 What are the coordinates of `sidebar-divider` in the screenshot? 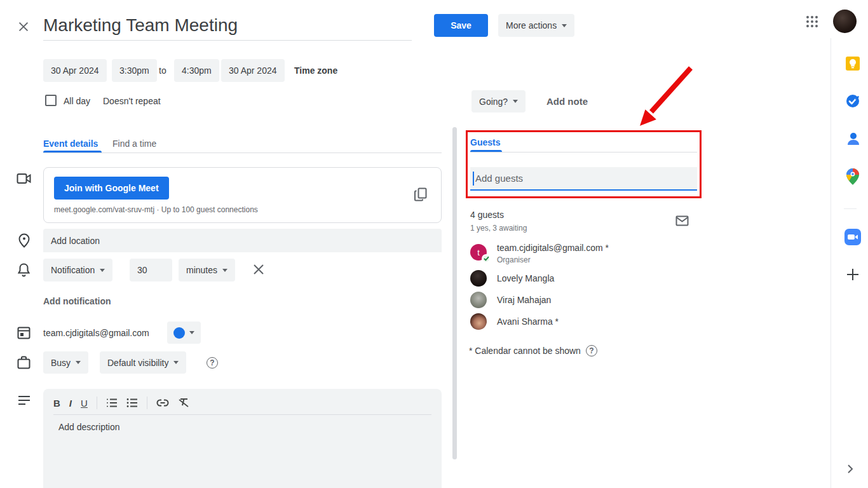 It's located at (850, 208).